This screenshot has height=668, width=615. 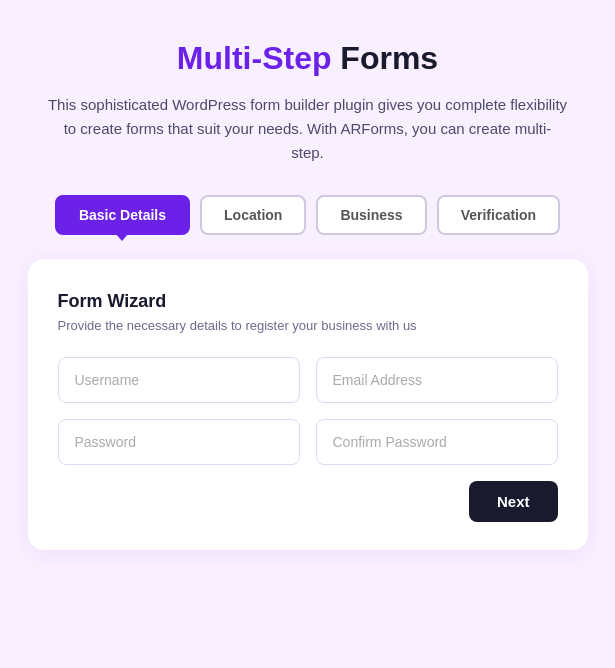 What do you see at coordinates (253, 215) in the screenshot?
I see `tab-location: Location` at bounding box center [253, 215].